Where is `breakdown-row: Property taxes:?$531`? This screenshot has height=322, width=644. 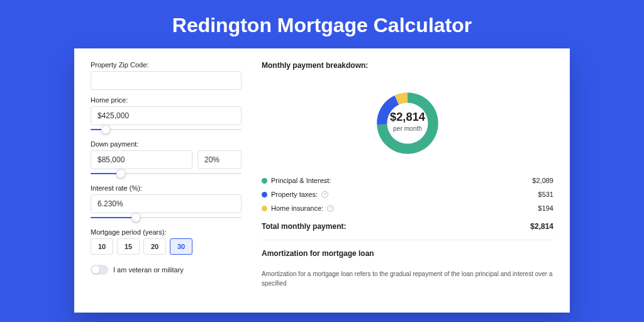
breakdown-row: Property taxes:?$531 is located at coordinates (408, 194).